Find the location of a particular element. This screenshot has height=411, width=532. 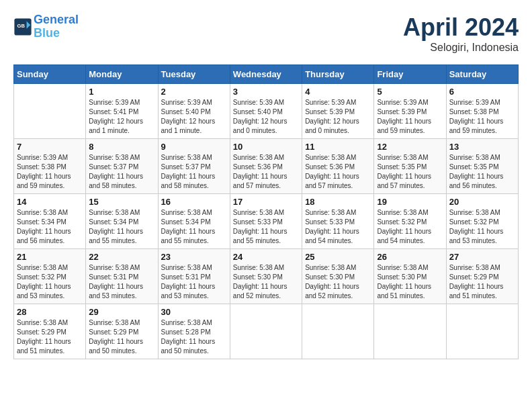

day-info: Sunrise: 5:38 AMSunset: 5:36 PMDaylight:… is located at coordinates (266, 172).